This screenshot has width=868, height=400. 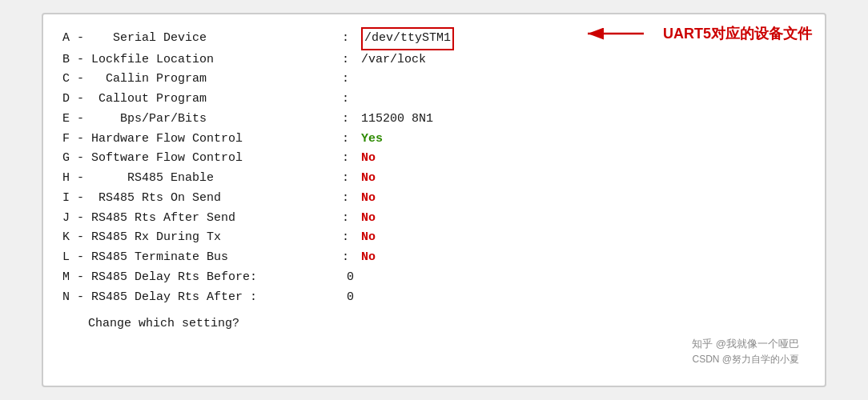 What do you see at coordinates (745, 360) in the screenshot?
I see `source: CSDN @努力自学的小夏` at bounding box center [745, 360].